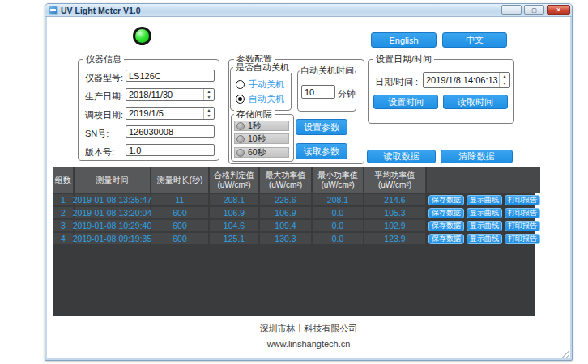  Describe the element at coordinates (347, 94) in the screenshot. I see `minutes-unit-label: 分钟` at that location.